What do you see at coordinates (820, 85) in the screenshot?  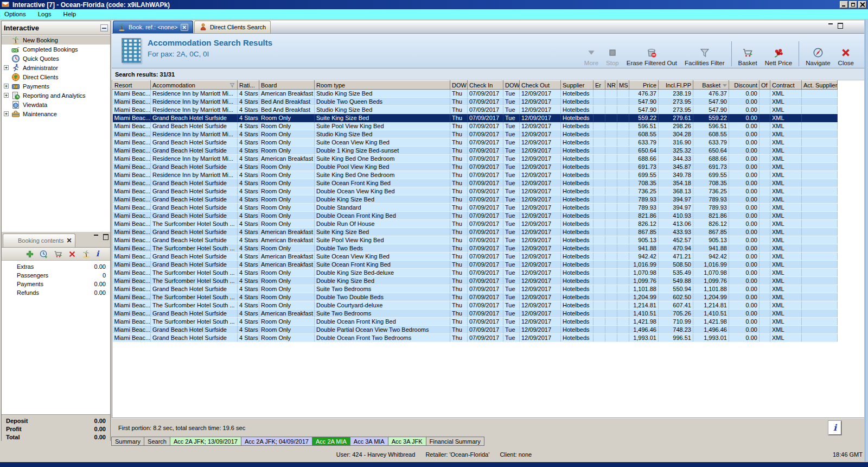 I see `column-header-act-supplier: Act. Supplier` at bounding box center [820, 85].